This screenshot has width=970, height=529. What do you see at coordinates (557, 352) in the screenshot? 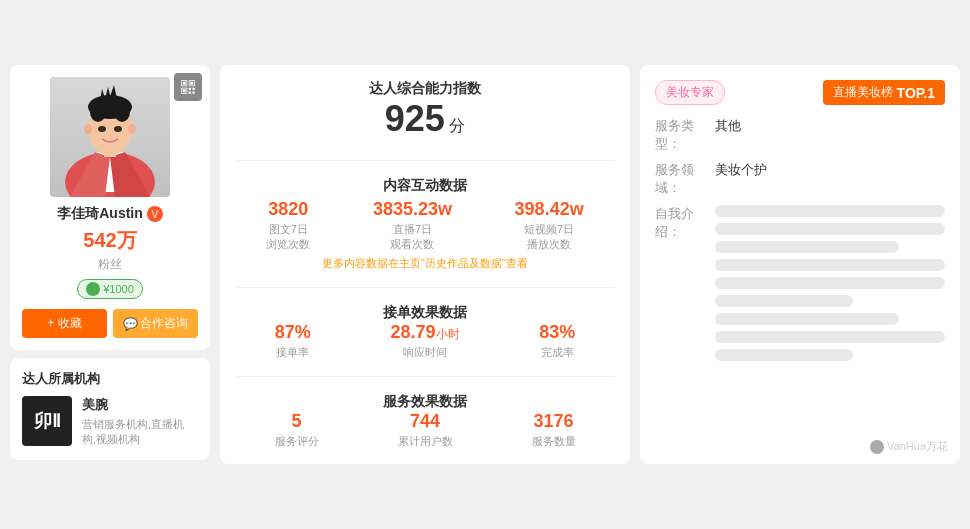
I see `order-stat-label-3: 完成率` at bounding box center [557, 352].